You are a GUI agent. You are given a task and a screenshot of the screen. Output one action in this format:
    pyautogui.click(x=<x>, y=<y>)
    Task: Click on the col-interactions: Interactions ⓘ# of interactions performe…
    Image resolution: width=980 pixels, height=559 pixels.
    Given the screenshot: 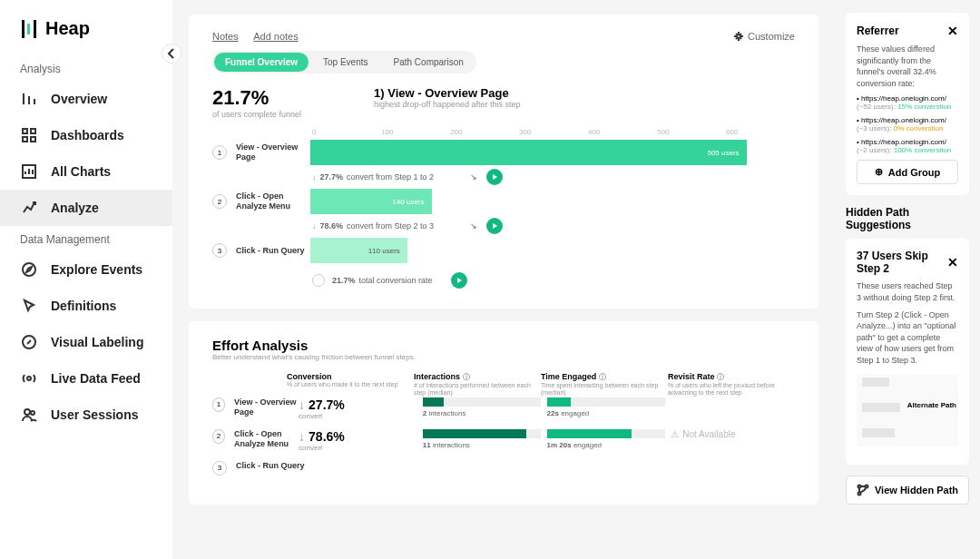 What is the action you would take?
    pyautogui.click(x=477, y=385)
    